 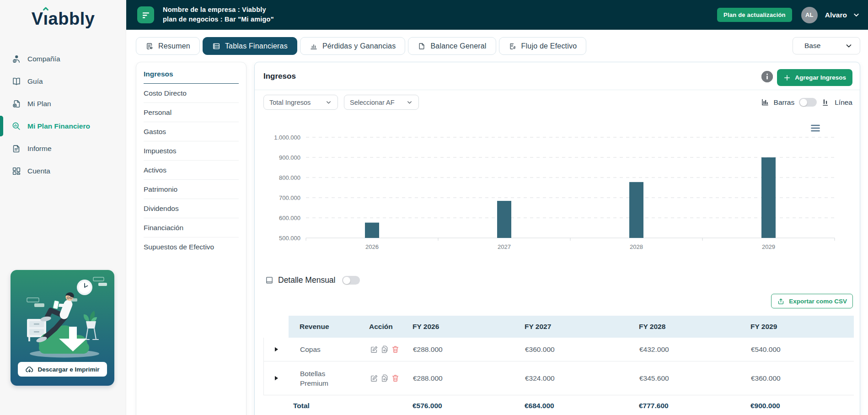 What do you see at coordinates (353, 46) in the screenshot?
I see `tab-perdidas-y-ganancias: Pérdidas y Ganancias` at bounding box center [353, 46].